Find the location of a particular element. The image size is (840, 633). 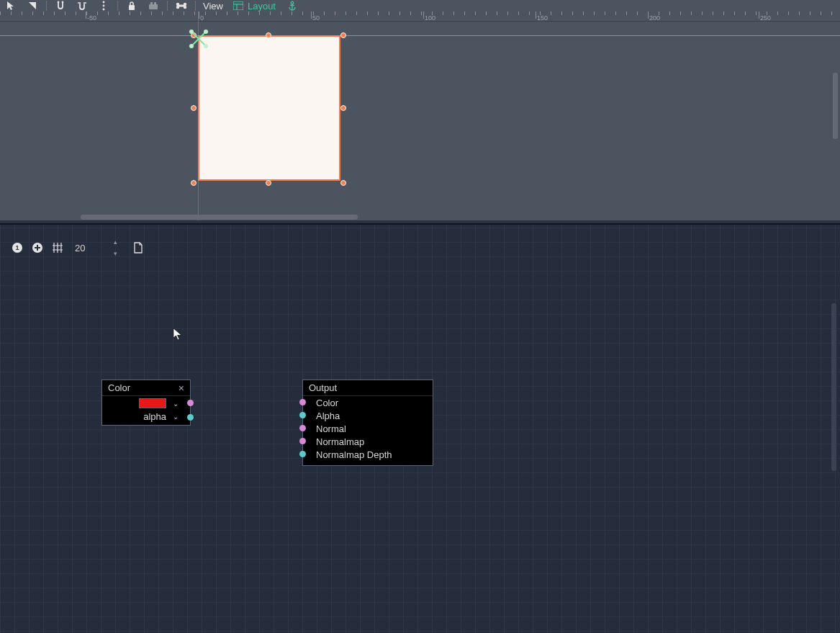

viewport-scrollbar-v is located at coordinates (835, 106).